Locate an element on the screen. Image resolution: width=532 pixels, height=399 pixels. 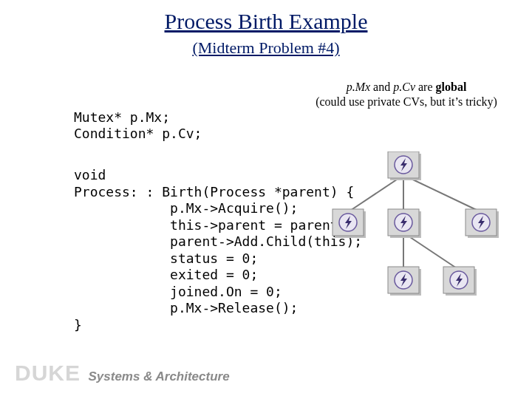
note-and: and is located at coordinates (381, 87).